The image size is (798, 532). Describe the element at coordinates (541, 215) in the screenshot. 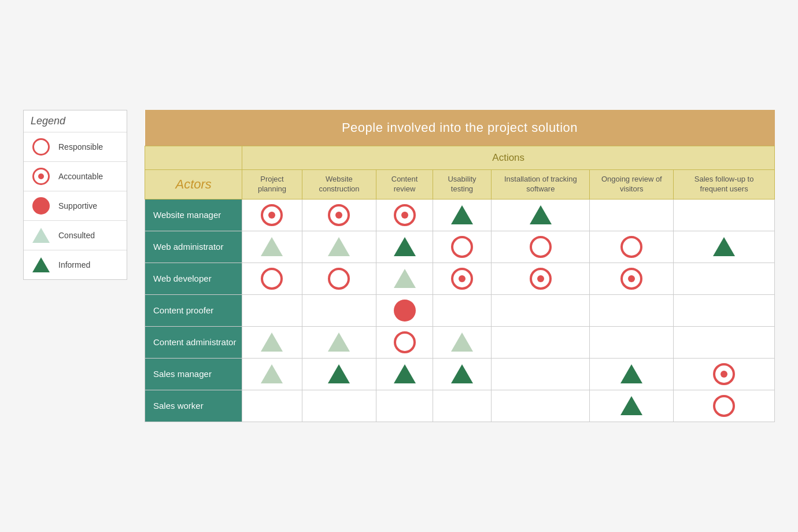

I see `cell-r0-c4` at that location.